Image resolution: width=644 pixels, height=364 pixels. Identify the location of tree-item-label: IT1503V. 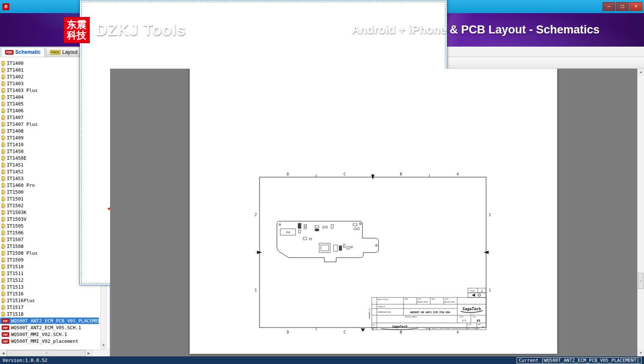
(17, 220).